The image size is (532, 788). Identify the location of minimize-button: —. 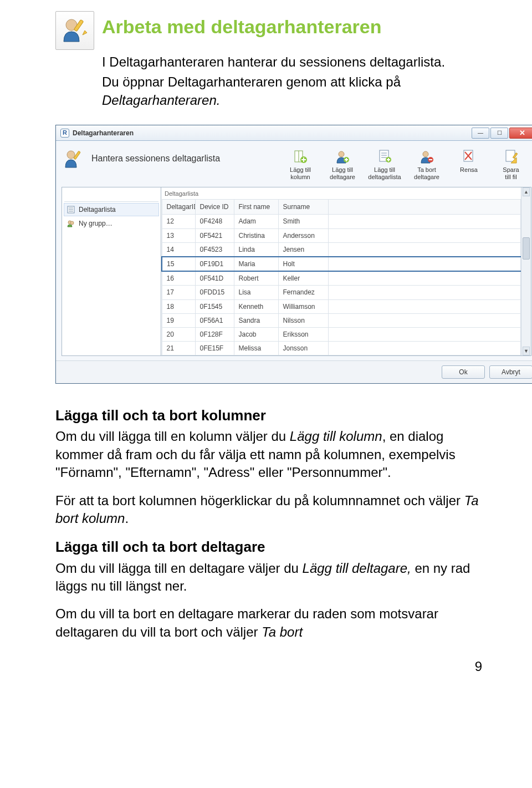
(480, 133).